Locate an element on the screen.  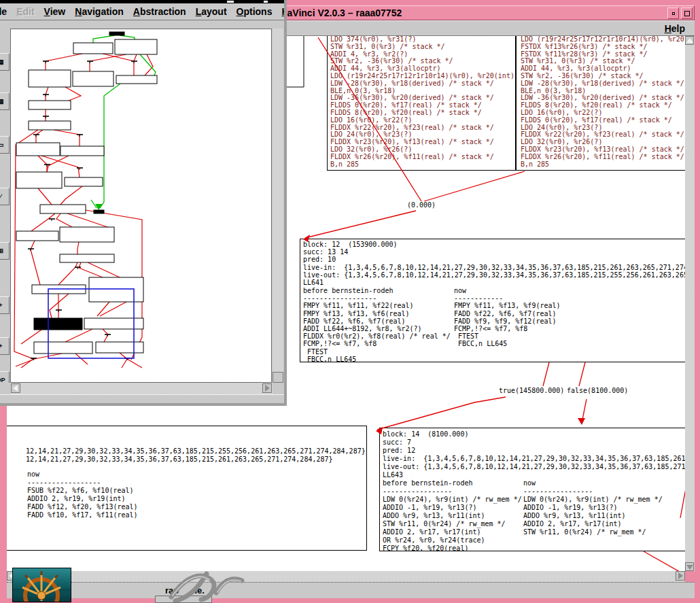
menu-view: View is located at coordinates (55, 12).